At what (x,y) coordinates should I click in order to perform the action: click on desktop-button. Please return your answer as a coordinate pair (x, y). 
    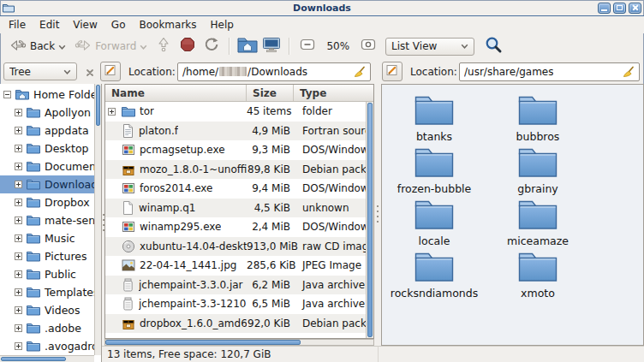
    Looking at the image, I should click on (271, 46).